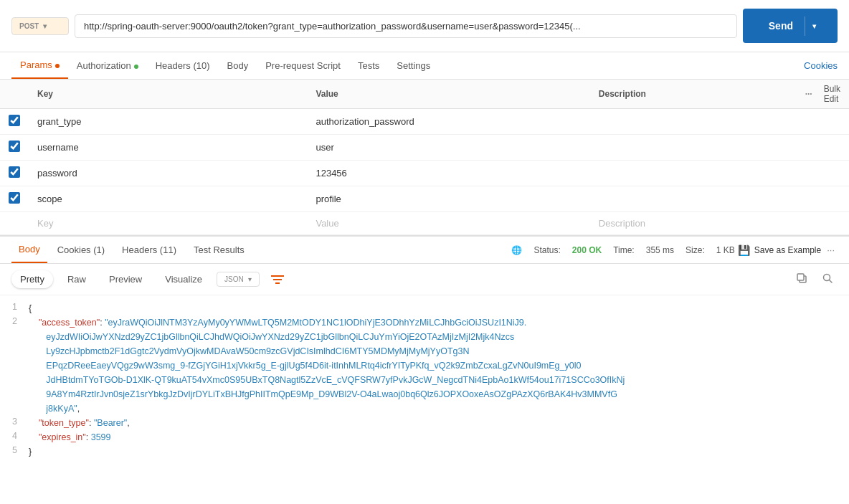 The image size is (849, 504). What do you see at coordinates (14, 120) in the screenshot?
I see `row1-checkbox` at bounding box center [14, 120].